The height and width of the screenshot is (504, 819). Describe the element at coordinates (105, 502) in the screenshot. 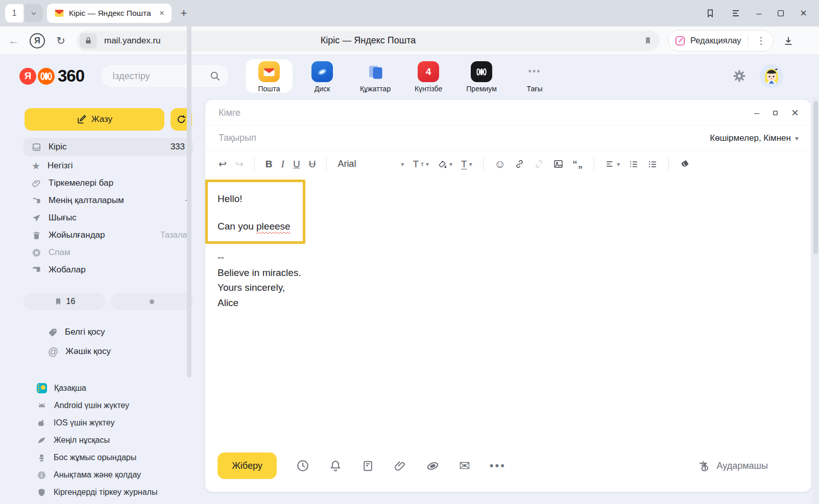

I see `link-recommendation-rules: Ұсынымдар ережелері` at that location.